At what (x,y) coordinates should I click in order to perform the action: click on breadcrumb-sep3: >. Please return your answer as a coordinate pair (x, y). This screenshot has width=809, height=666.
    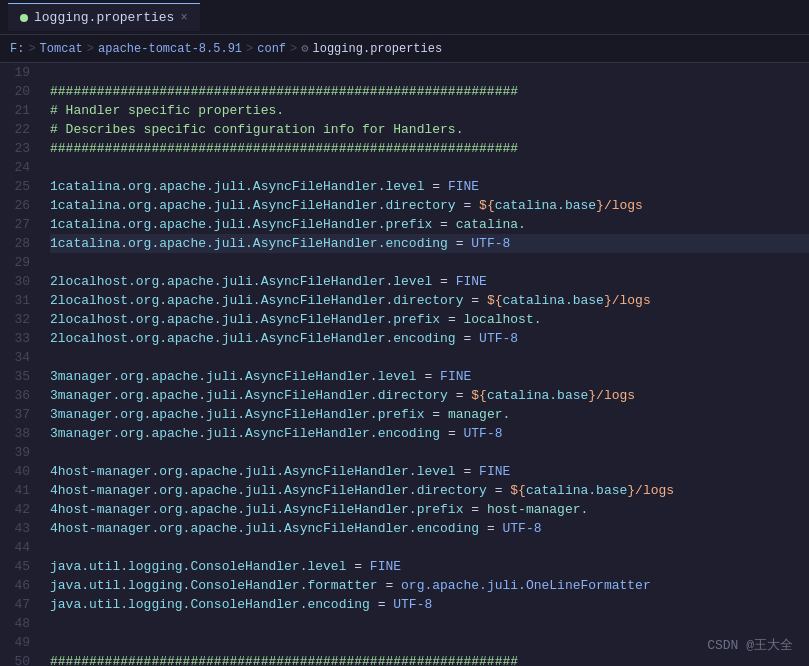
    Looking at the image, I should click on (250, 49).